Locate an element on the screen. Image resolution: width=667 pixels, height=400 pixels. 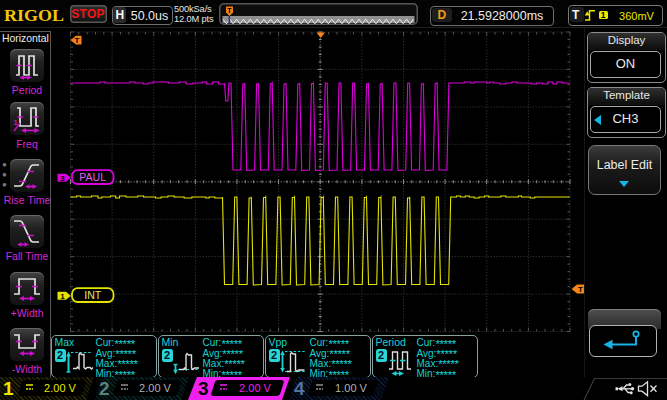
svg-text: PAUL is located at coordinates (92, 177).